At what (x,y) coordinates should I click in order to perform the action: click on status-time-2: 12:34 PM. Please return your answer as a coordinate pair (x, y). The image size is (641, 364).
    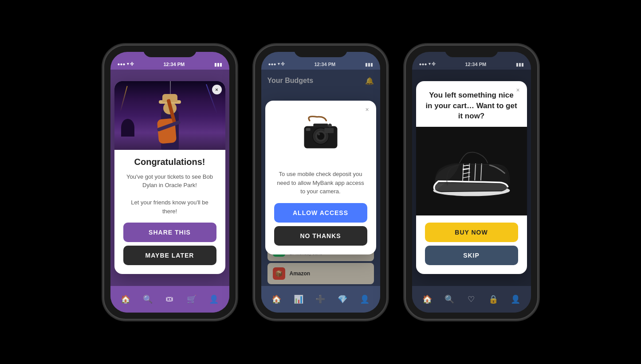
    Looking at the image, I should click on (325, 64).